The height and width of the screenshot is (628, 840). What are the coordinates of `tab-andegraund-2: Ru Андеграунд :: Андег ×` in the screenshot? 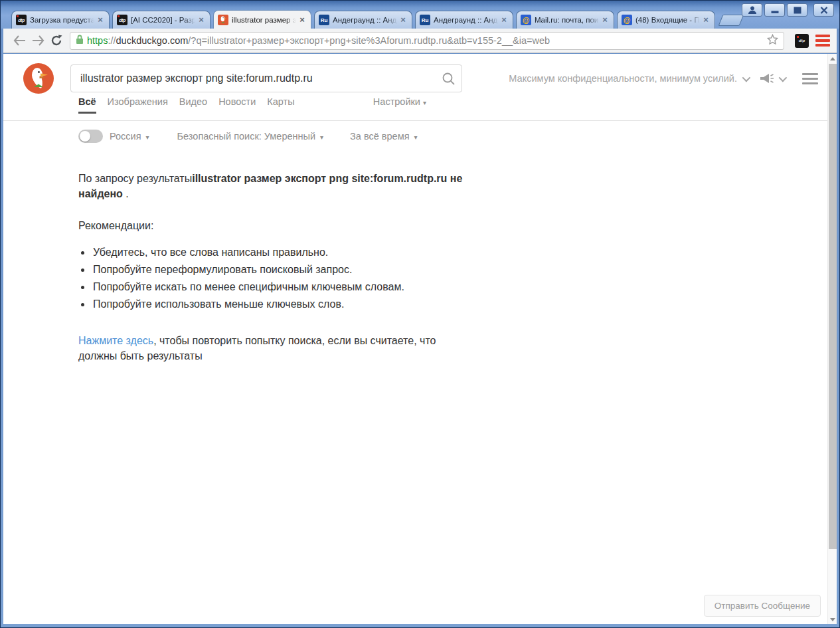 It's located at (464, 20).